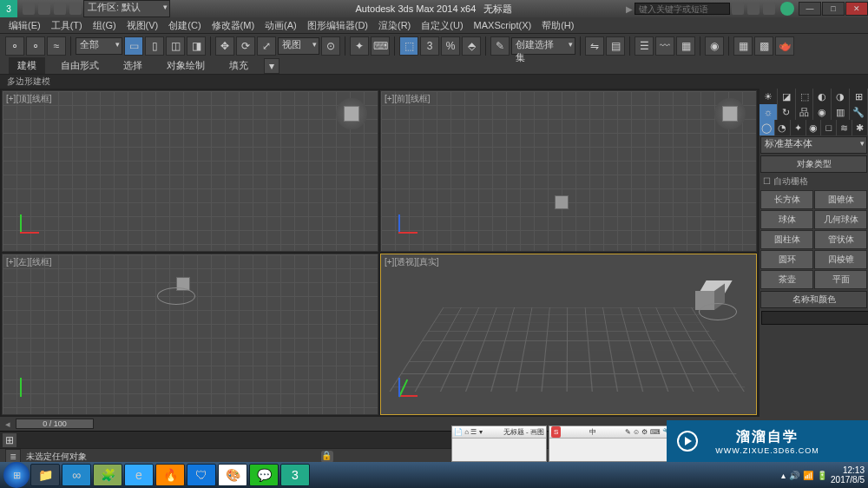  What do you see at coordinates (108, 475) in the screenshot?
I see `taskbar-app-icon: 🧩` at bounding box center [108, 475].